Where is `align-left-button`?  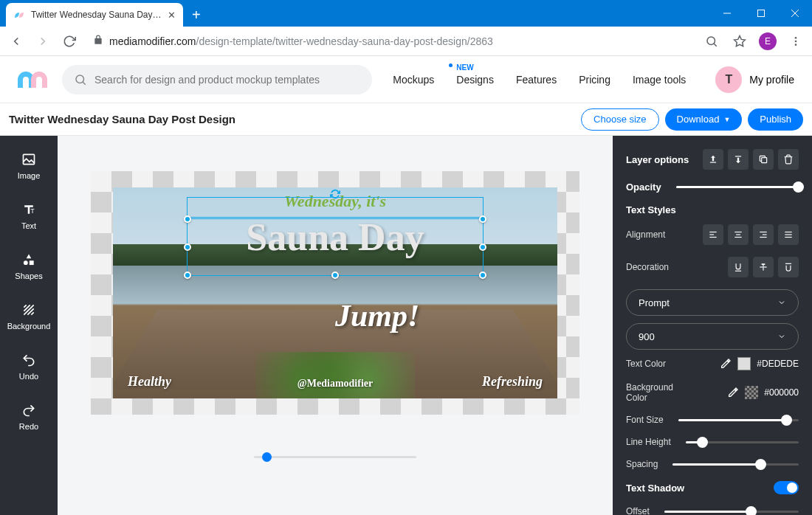 align-left-button is located at coordinates (713, 235).